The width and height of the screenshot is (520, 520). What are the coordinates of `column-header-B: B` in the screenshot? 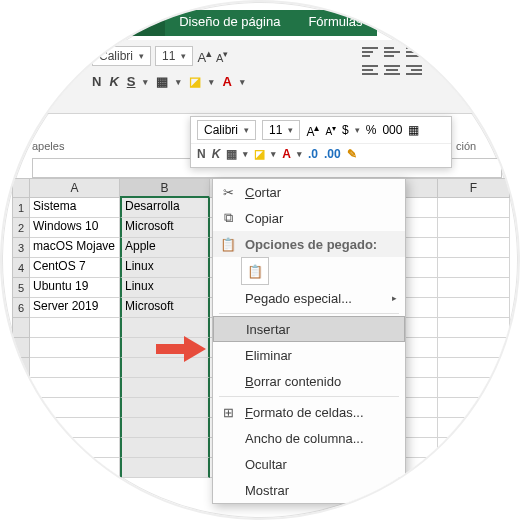 It's located at (165, 188).